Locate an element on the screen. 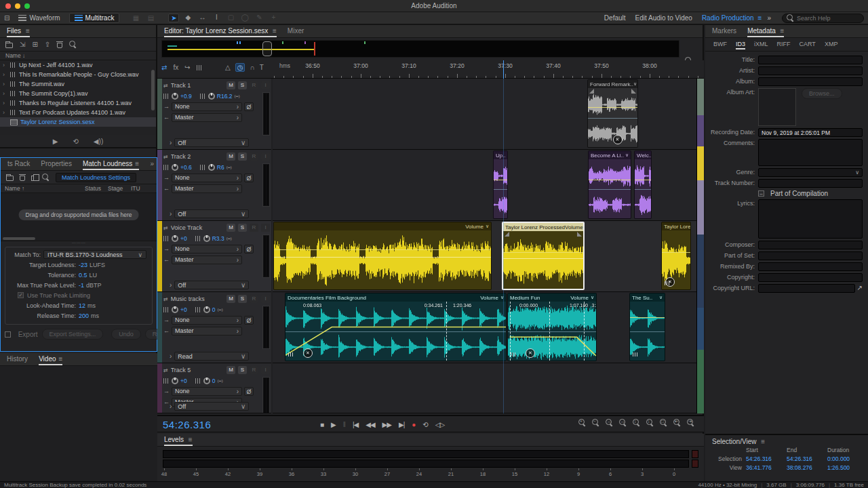  metadata-input: Nov 9, 2019 at 2:05:01 PM is located at coordinates (810, 133).